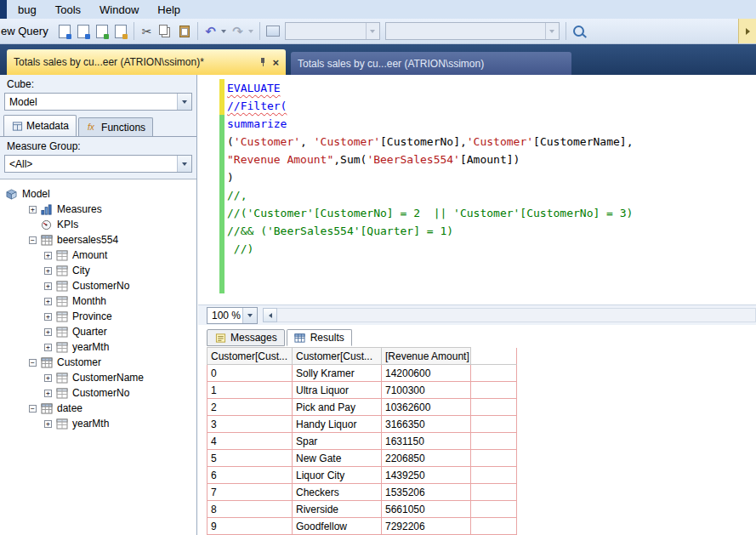 The height and width of the screenshot is (535, 756). Describe the element at coordinates (185, 31) in the screenshot. I see `paste-icon` at that location.